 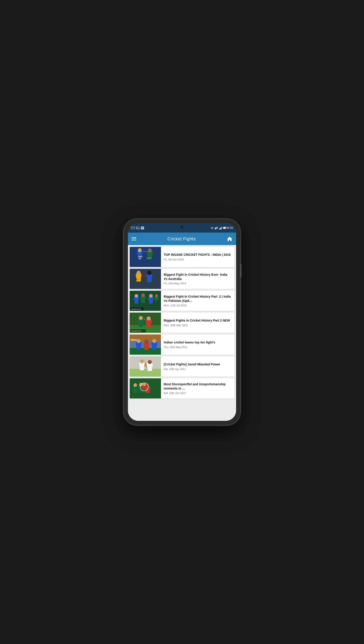 What do you see at coordinates (182, 344) in the screenshot?
I see `video-item-5: INDIA Indian cricket teams top ten fight…` at bounding box center [182, 344].